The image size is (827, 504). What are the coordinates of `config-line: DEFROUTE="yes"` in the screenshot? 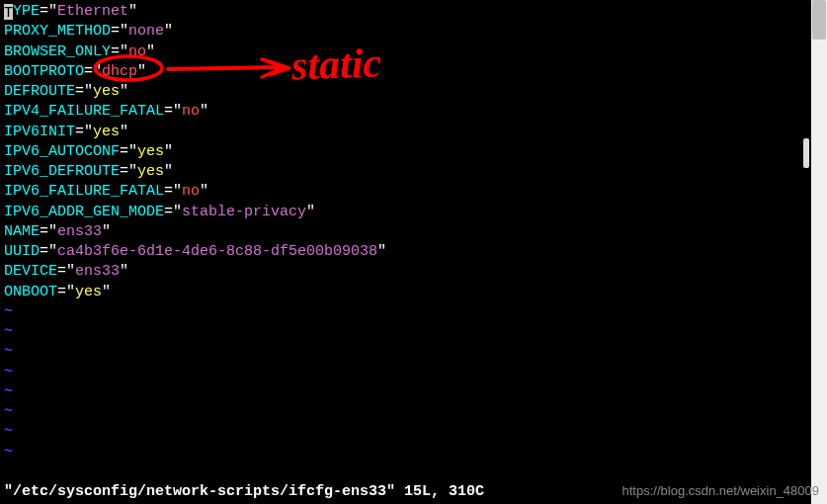 It's located at (413, 92).